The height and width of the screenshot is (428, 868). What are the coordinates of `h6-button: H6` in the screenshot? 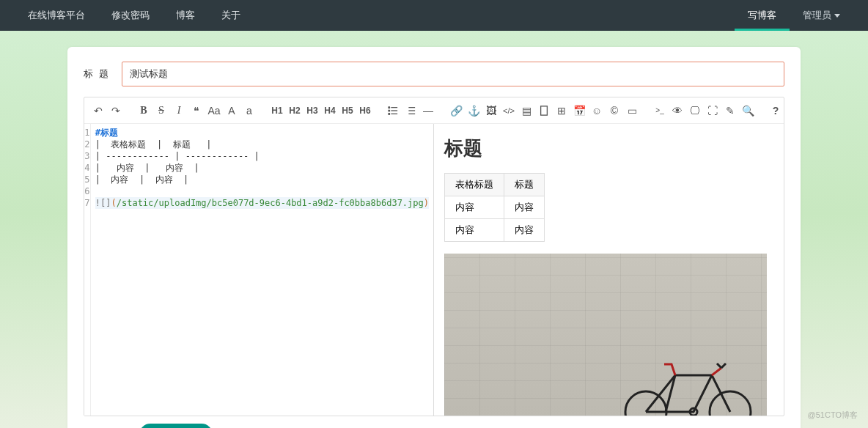 It's located at (365, 111).